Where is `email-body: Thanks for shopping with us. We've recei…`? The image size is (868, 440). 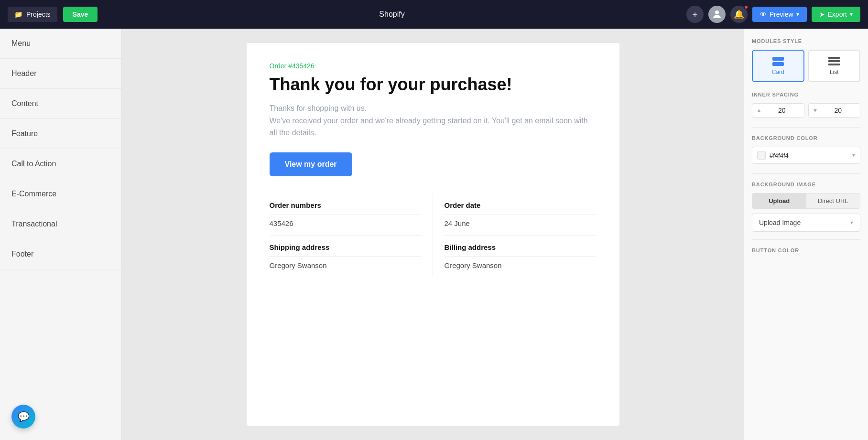 email-body: Thanks for shopping with us. We've recei… is located at coordinates (433, 120).